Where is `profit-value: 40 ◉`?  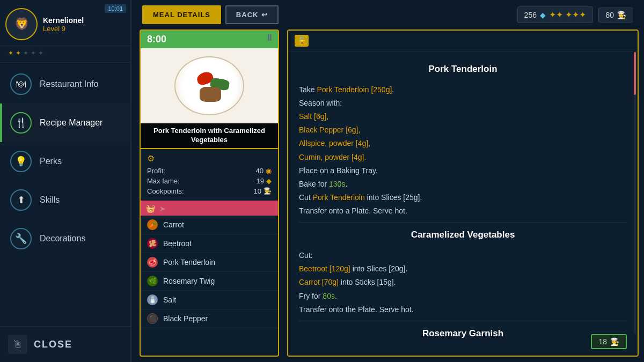 profit-value: 40 ◉ is located at coordinates (264, 171).